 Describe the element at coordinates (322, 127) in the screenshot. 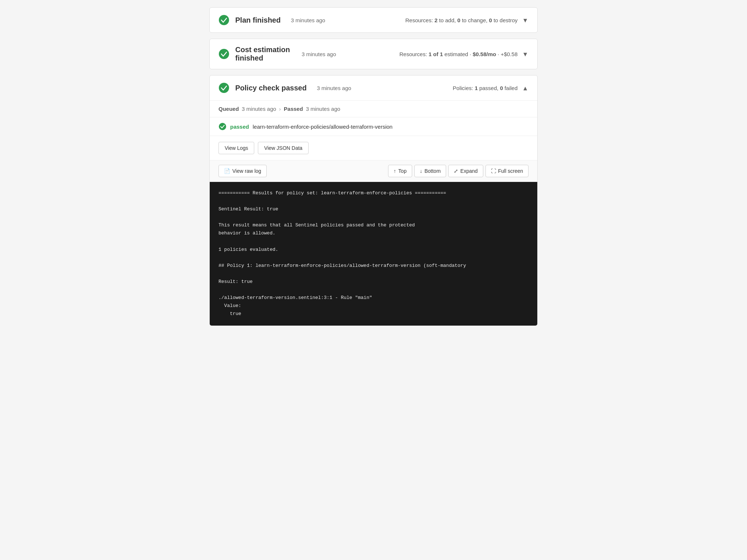

I see `policy-name: learn-terraform-enforce-policies/allowed…` at that location.